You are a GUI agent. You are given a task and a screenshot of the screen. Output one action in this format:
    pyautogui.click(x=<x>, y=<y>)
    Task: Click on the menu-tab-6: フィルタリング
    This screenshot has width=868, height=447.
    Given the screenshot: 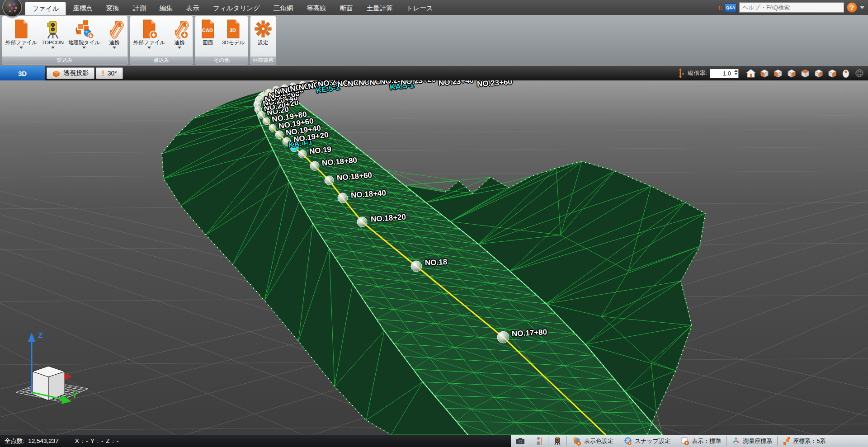 What is the action you would take?
    pyautogui.click(x=236, y=8)
    